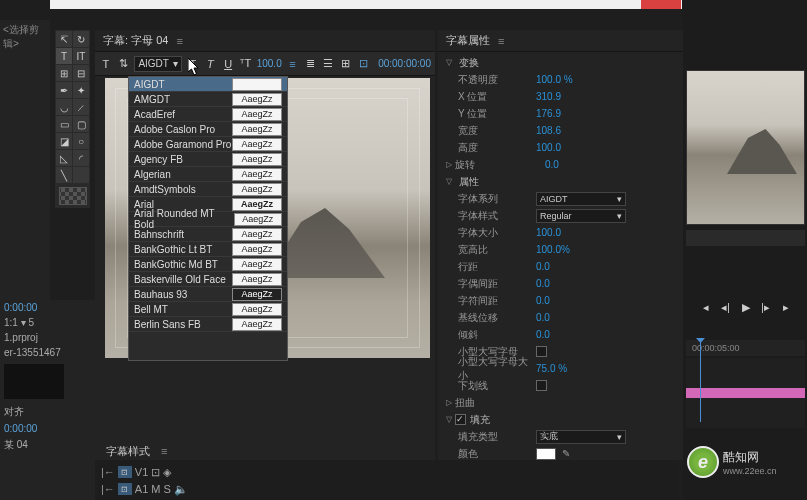 This screenshot has width=807, height=500. What do you see at coordinates (64, 73) in the screenshot?
I see `area-type-tool: ⊞` at bounding box center [64, 73].